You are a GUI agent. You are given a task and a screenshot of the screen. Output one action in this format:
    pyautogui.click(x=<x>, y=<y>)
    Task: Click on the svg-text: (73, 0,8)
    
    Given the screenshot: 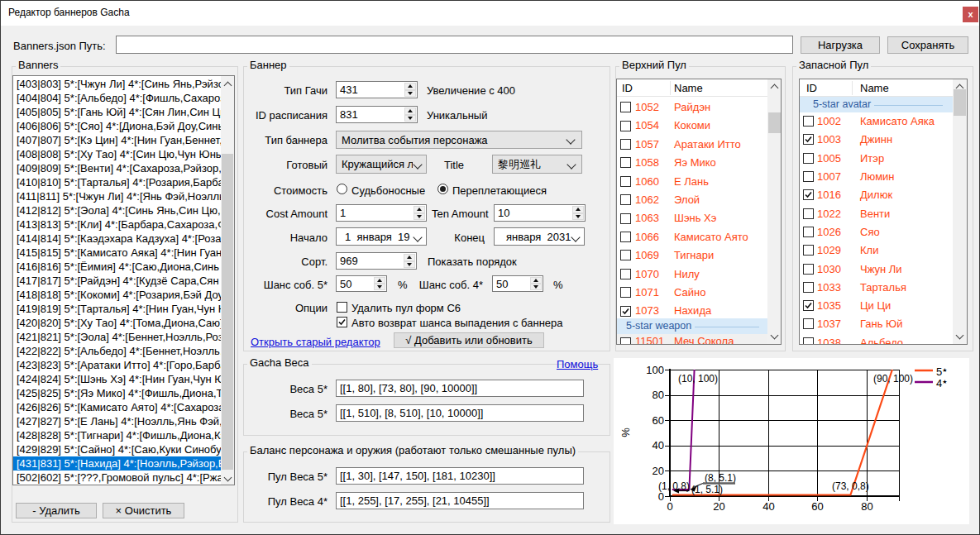 What is the action you would take?
    pyautogui.click(x=850, y=486)
    